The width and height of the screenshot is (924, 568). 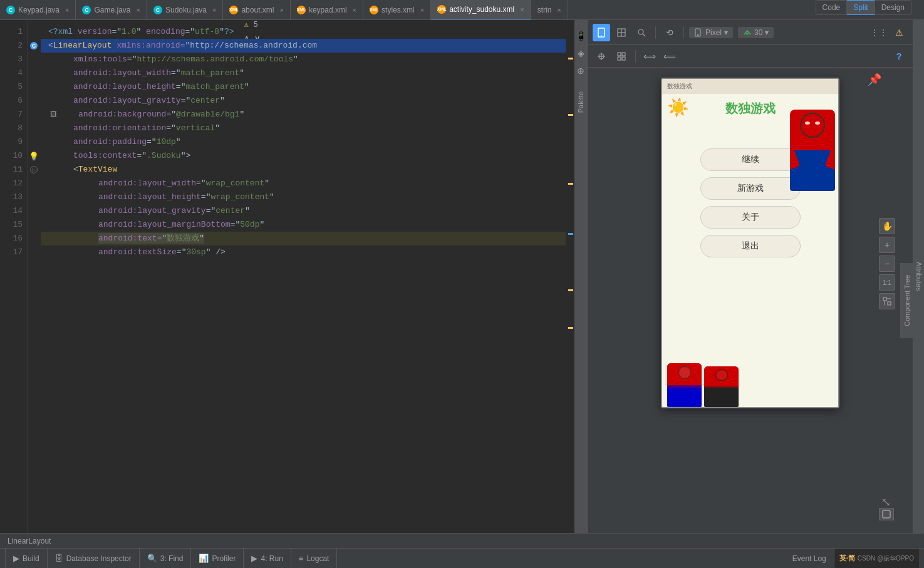 What do you see at coordinates (581, 277) in the screenshot?
I see `palette-tab: 📱 ◈ ⊕ Palette` at bounding box center [581, 277].